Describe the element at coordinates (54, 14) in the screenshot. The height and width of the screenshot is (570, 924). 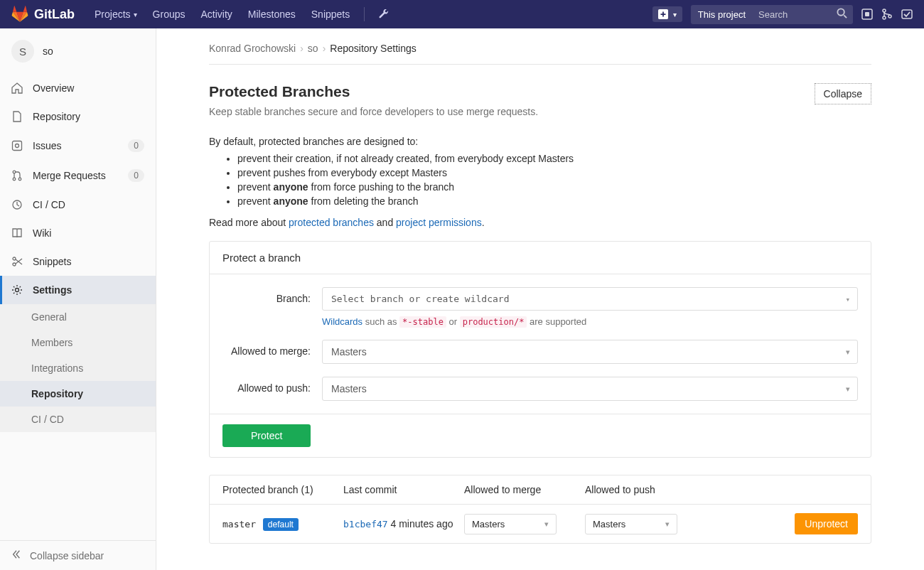
I see `brand-text: GitLab` at that location.